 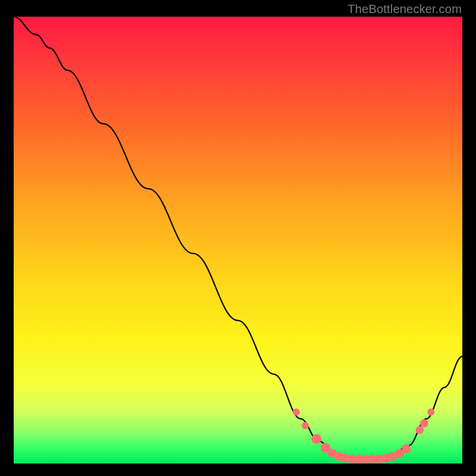 What do you see at coordinates (364, 436) in the screenshot?
I see `marker-group` at bounding box center [364, 436].